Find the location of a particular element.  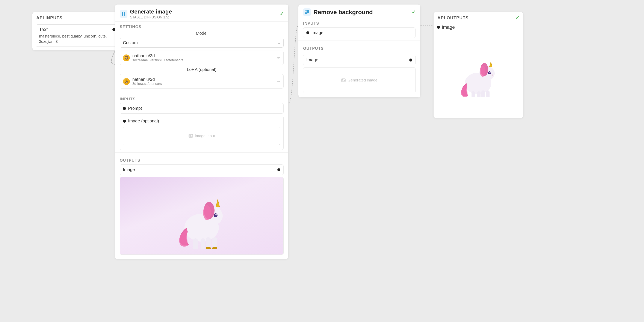

outputs-section: Image is located at coordinates (202, 212).